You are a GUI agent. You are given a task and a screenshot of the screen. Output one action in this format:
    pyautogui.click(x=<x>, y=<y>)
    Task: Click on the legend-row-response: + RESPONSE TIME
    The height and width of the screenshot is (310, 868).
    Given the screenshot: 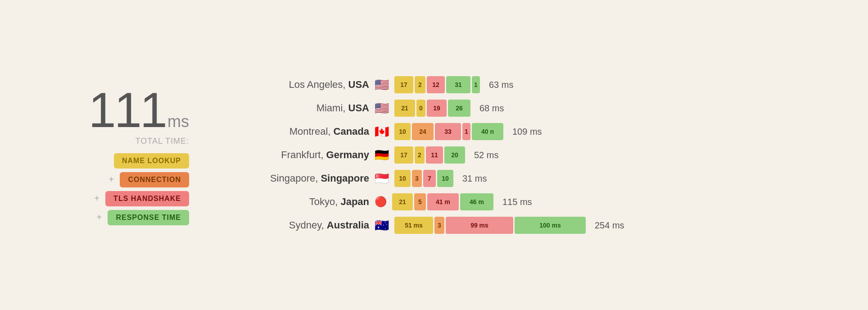 What is the action you would take?
    pyautogui.click(x=142, y=218)
    